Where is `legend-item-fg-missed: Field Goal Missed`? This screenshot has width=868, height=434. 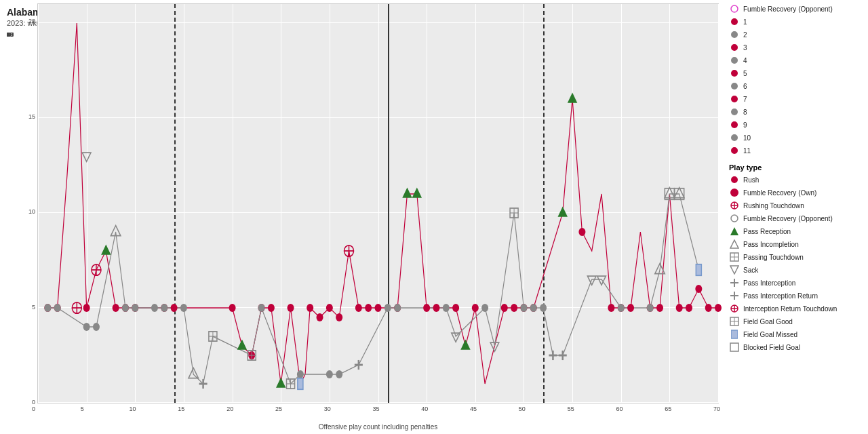 legend-item-fg-missed: Field Goal Missed is located at coordinates (797, 334).